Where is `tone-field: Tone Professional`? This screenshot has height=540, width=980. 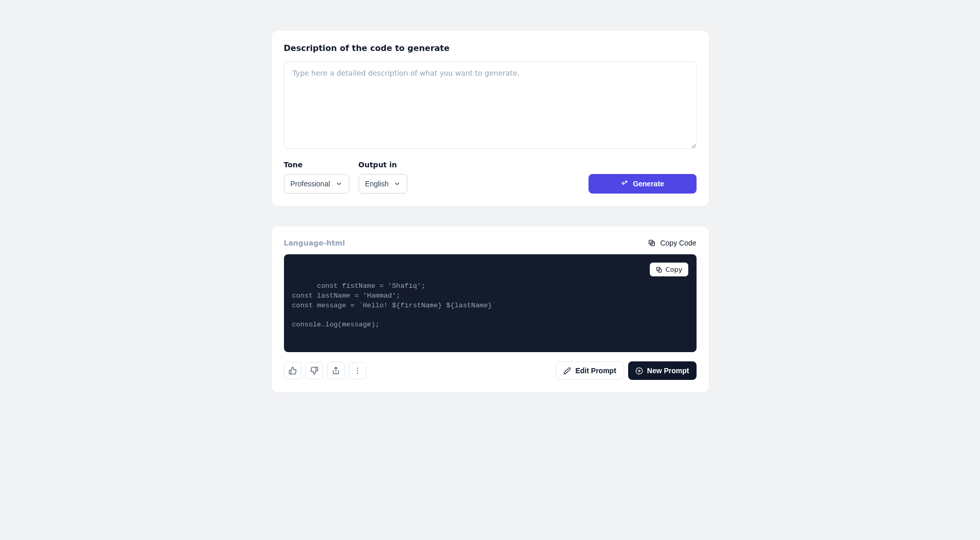
tone-field: Tone Professional is located at coordinates (317, 177).